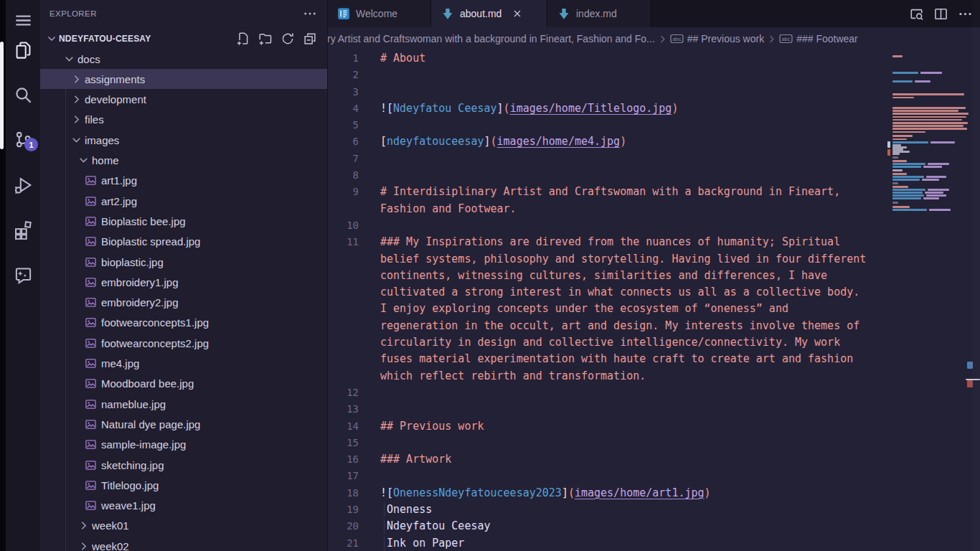  Describe the element at coordinates (489, 14) in the screenshot. I see `tab-about-md: about.md` at that location.